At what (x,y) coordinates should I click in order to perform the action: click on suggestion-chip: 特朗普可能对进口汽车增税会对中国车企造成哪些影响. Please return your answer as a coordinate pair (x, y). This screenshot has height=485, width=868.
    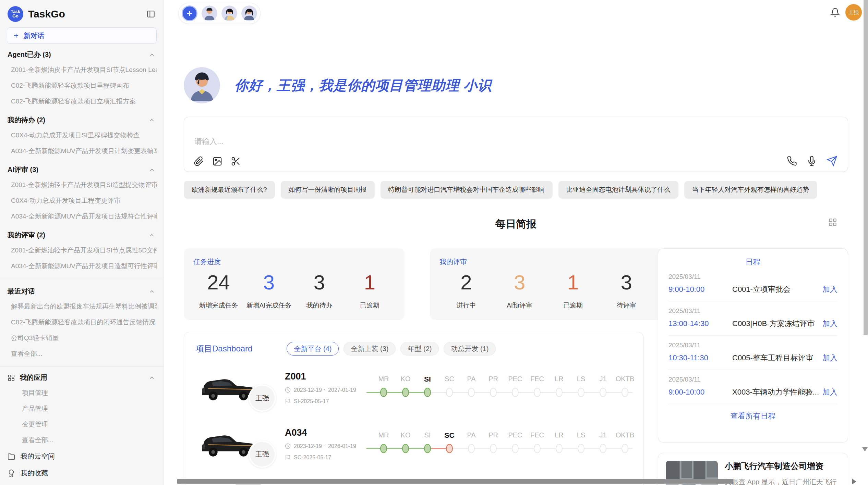
    Looking at the image, I should click on (467, 190).